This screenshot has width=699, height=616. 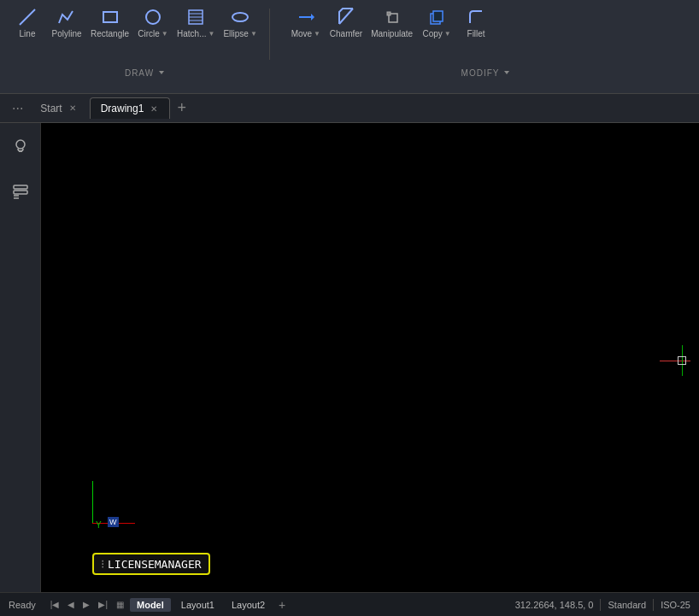 I want to click on crosshair-box, so click(x=682, y=361).